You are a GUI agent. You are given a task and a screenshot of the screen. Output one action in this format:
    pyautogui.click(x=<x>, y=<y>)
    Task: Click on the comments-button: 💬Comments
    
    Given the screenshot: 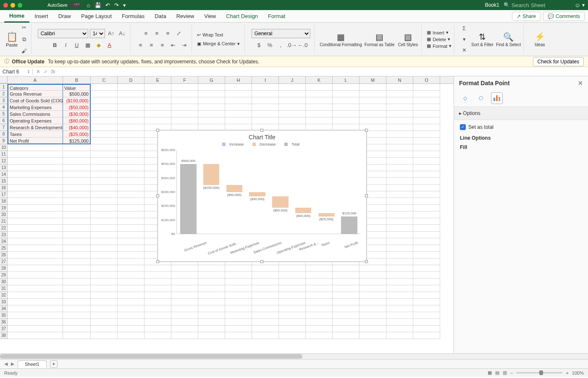 What is the action you would take?
    pyautogui.click(x=564, y=16)
    